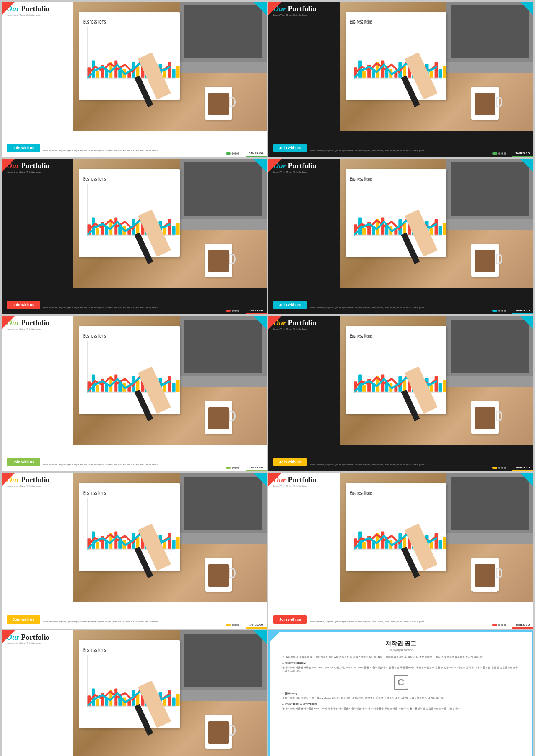  I want to click on slide-1: Our PortfolioInsert Your Great Subtitle …, so click(134, 79).